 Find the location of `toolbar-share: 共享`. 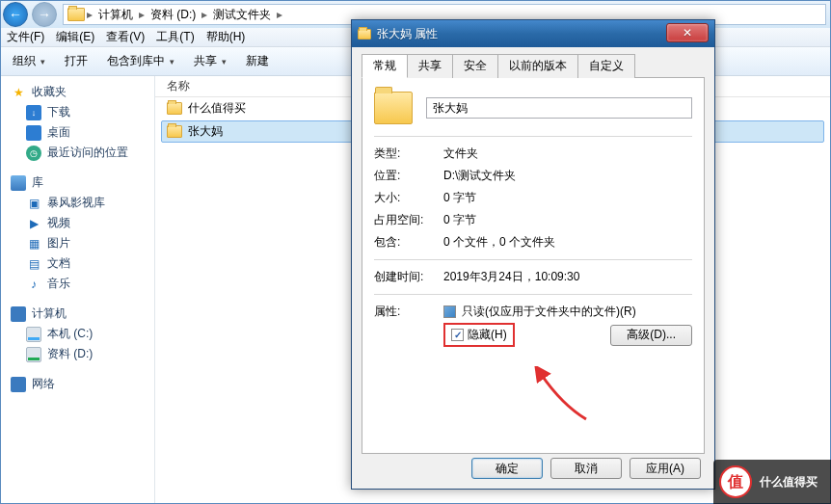

toolbar-share: 共享 is located at coordinates (210, 62).